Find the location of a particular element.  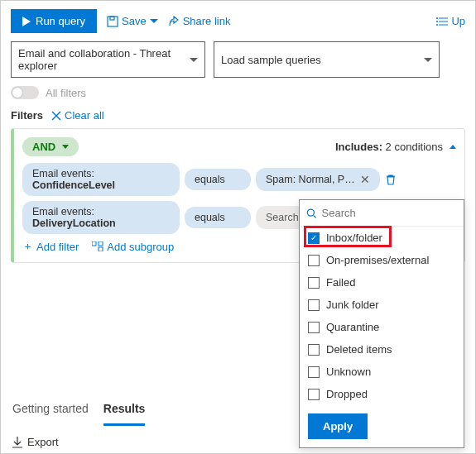

option-failed: Failed is located at coordinates (382, 283).